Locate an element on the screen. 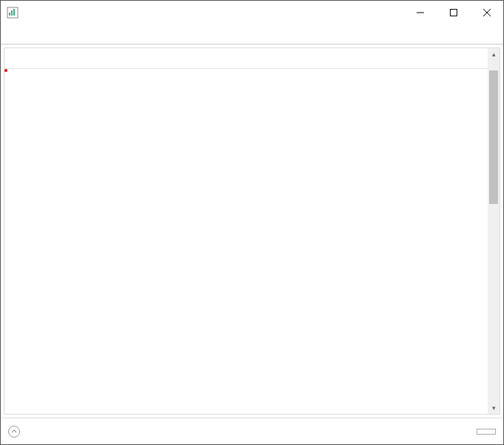  maximize-button is located at coordinates (454, 13).